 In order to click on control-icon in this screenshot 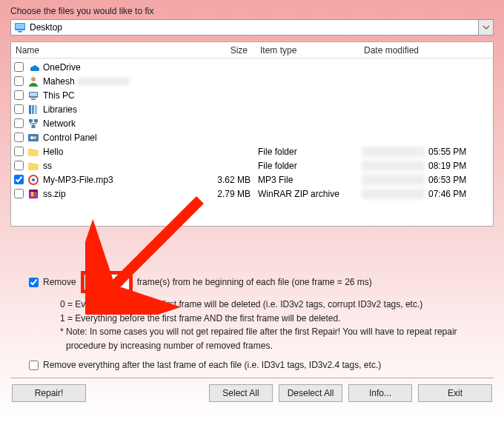, I will do `click(33, 138)`.